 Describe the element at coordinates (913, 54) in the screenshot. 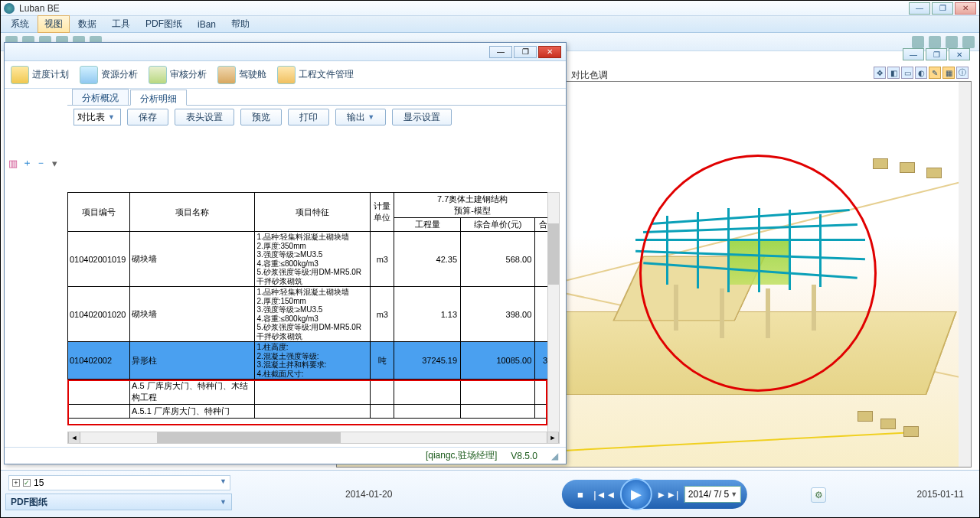

I see `bg-minimize-button: —` at that location.